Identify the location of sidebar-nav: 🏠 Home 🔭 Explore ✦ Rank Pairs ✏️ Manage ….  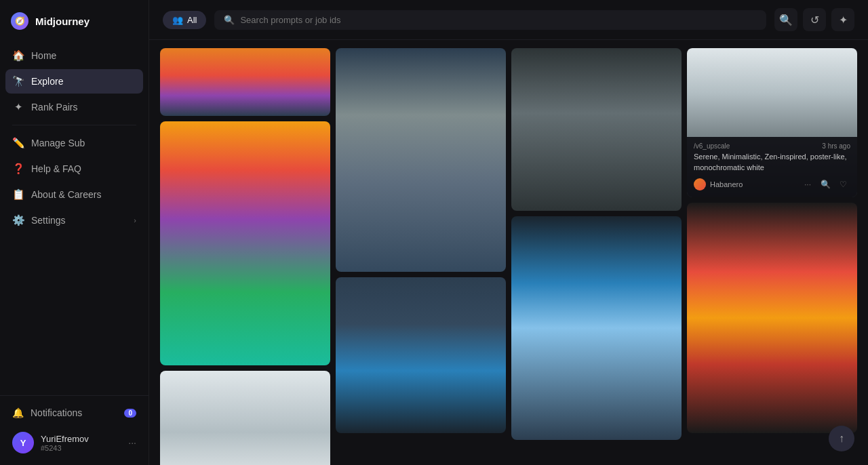
(75, 217).